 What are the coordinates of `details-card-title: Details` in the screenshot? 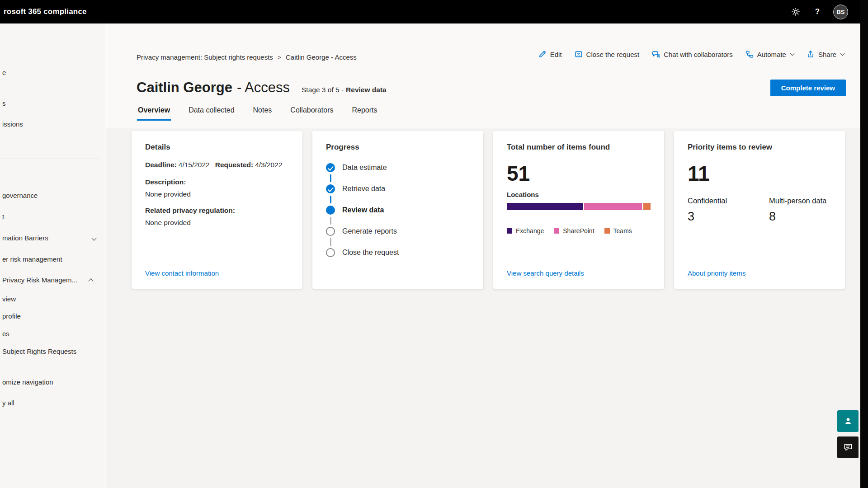 It's located at (217, 147).